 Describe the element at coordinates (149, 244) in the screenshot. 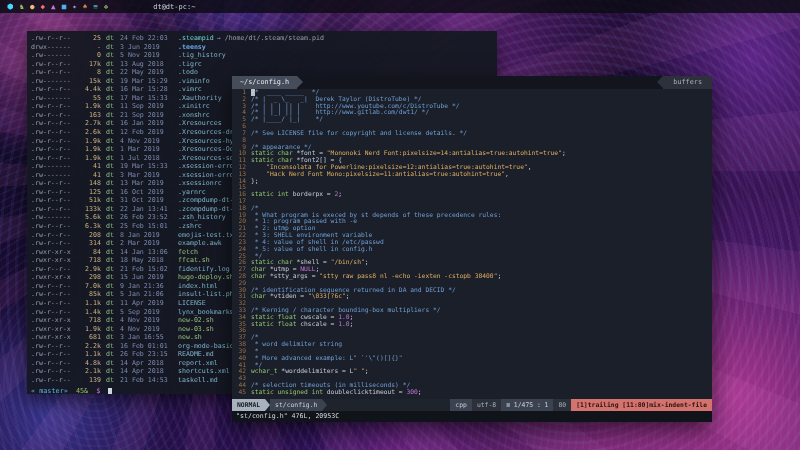

I see `file-date: 2 Mar 2019` at that location.